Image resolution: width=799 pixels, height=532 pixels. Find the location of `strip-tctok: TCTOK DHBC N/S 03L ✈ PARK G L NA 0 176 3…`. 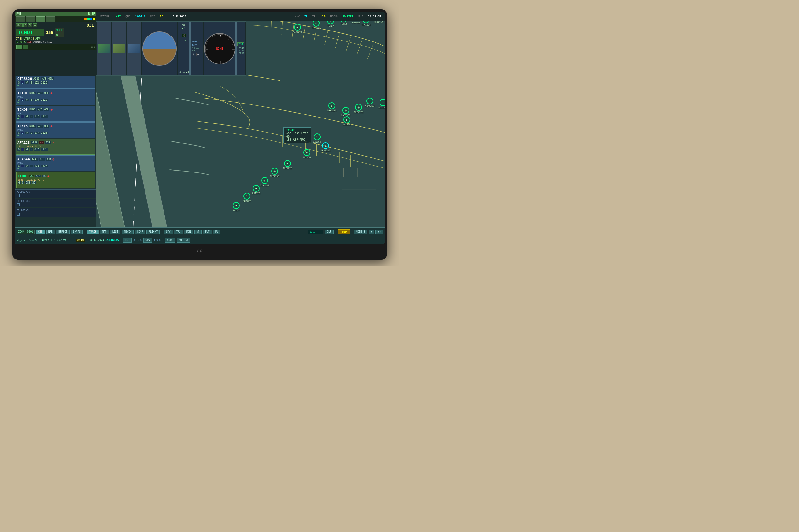

strip-tctok: TCTOK DHBC N/S 03L ✈ PARK G L NA 0 176 3… is located at coordinates (56, 97).